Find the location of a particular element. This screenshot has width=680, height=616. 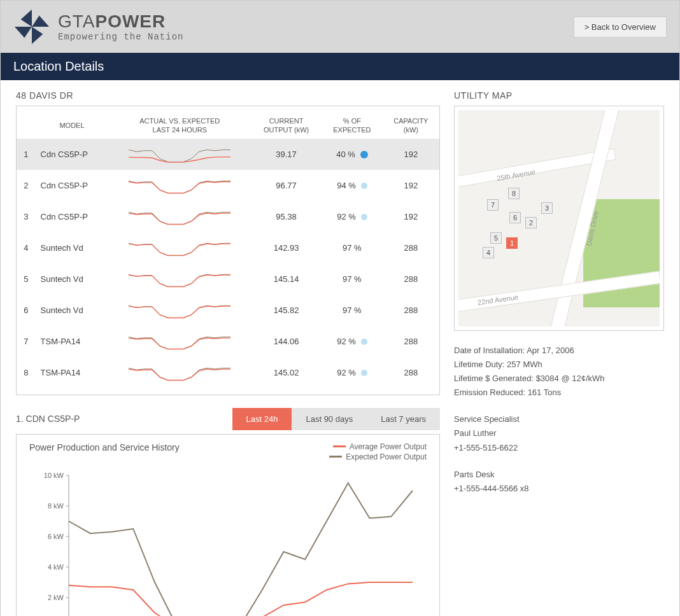

location-heading: 48 DAVIS DR is located at coordinates (228, 95).